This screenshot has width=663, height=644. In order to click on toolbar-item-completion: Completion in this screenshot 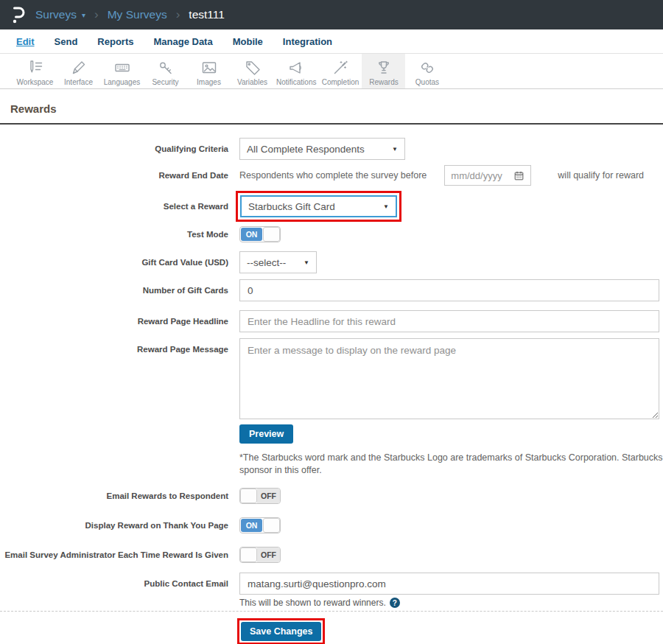, I will do `click(340, 71)`.